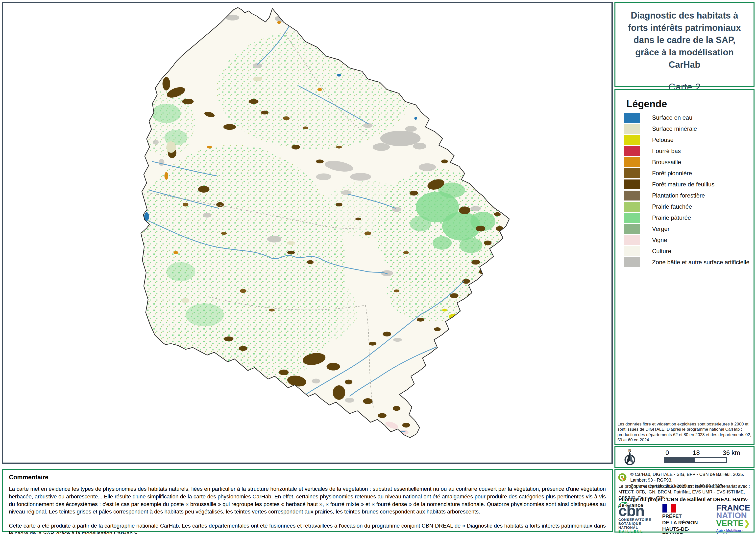  I want to click on legend-panel: Légende Surface en eauSurface minéralePe…, so click(684, 267).